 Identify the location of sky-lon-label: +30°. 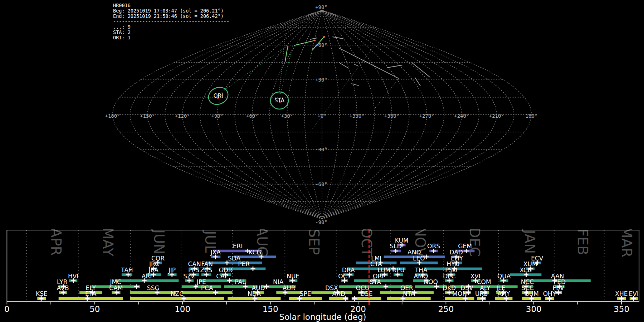
(287, 116).